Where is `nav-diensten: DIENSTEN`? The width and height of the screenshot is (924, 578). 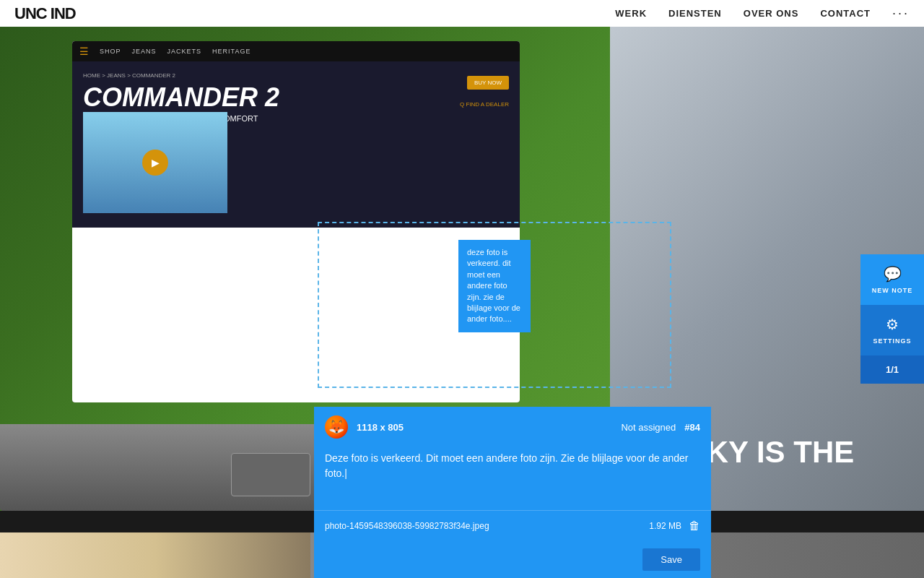 nav-diensten: DIENSTEN is located at coordinates (695, 13).